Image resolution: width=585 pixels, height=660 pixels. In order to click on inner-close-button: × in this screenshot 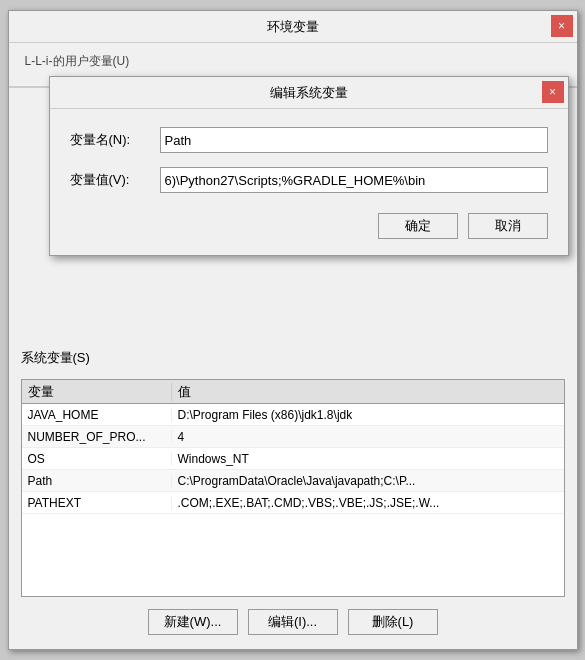, I will do `click(553, 92)`.